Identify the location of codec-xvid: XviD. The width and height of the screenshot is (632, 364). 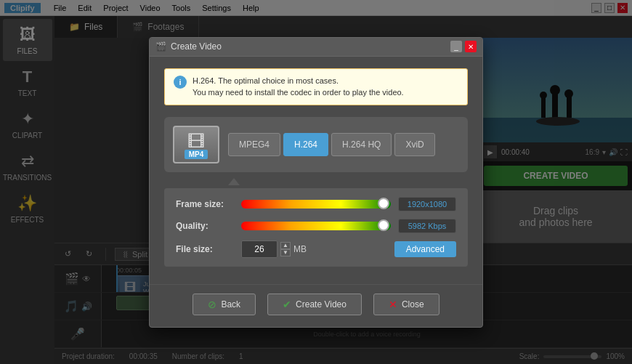
(414, 145).